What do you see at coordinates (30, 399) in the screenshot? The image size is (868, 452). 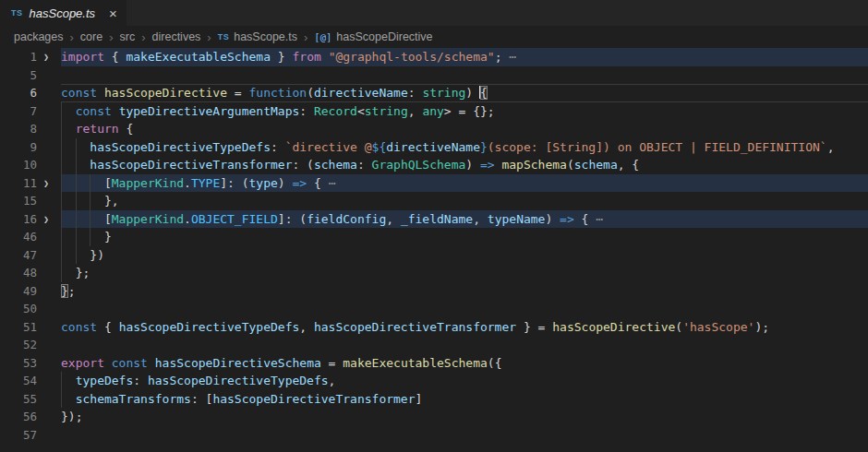 I see `line-number: 55` at bounding box center [30, 399].